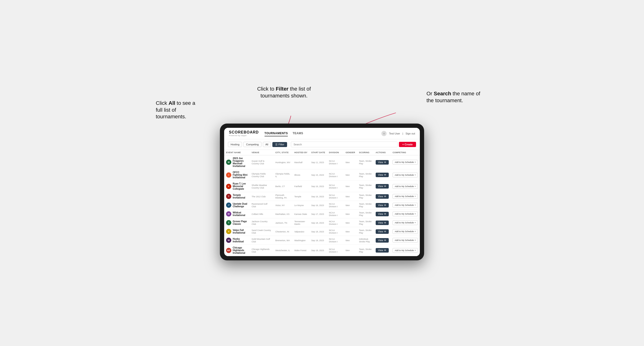 This screenshot has height=346, width=644. What do you see at coordinates (382, 186) in the screenshot?
I see `cell-actions-2: View 👁` at bounding box center [382, 186].